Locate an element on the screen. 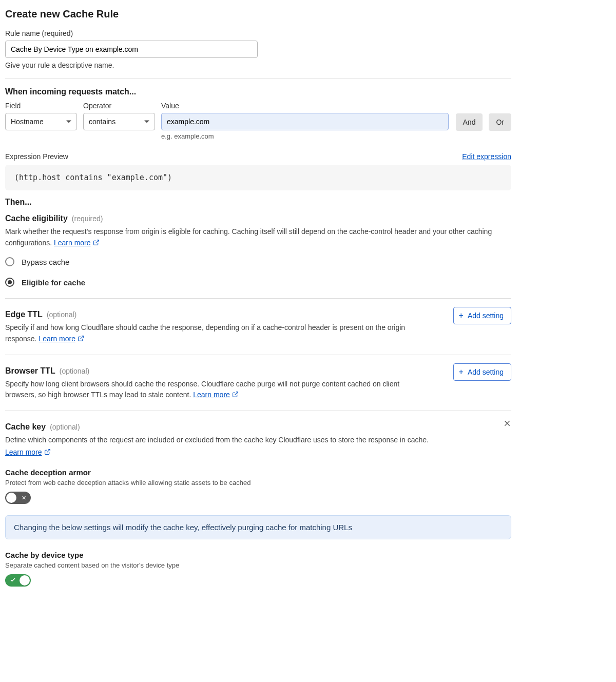  browser-ttl-learn-more-link: Learn more is located at coordinates (216, 395).